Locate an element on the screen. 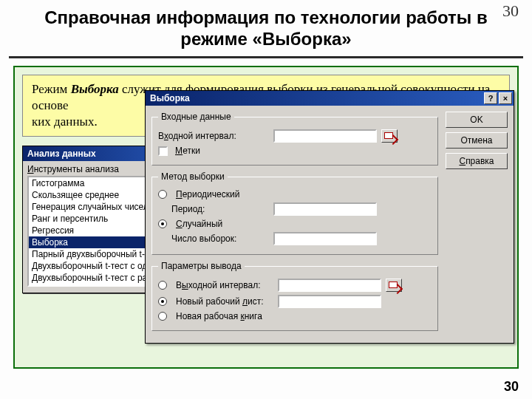  dialog-title: Выборка is located at coordinates (170, 98).